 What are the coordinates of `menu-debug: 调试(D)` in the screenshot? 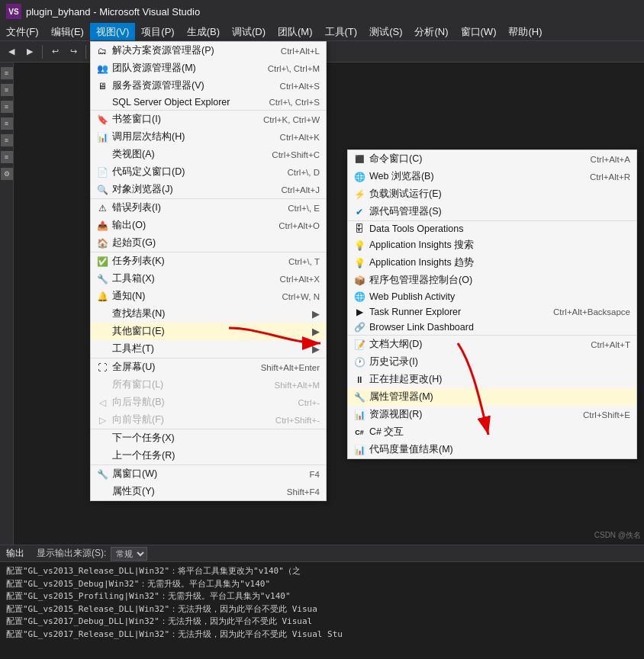 It's located at (249, 32).